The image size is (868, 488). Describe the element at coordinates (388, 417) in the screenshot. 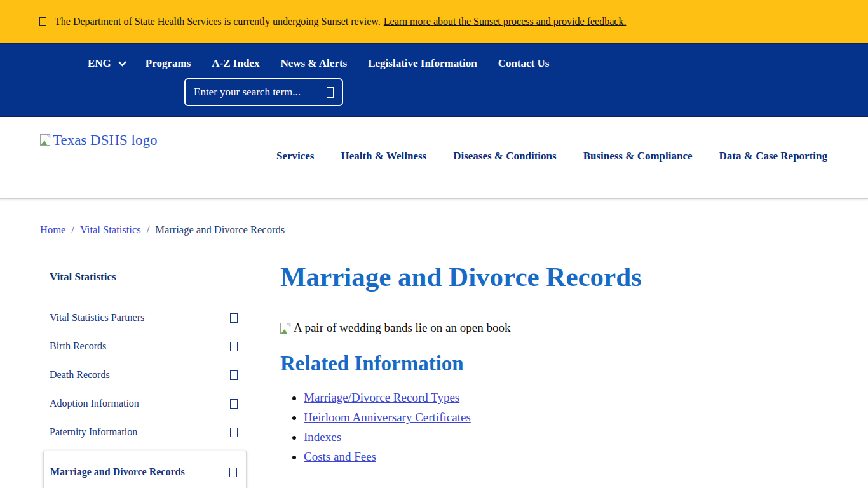

I see `link-heirloom-anniversary-certificates: Heirloom Anniversary Certificates` at that location.